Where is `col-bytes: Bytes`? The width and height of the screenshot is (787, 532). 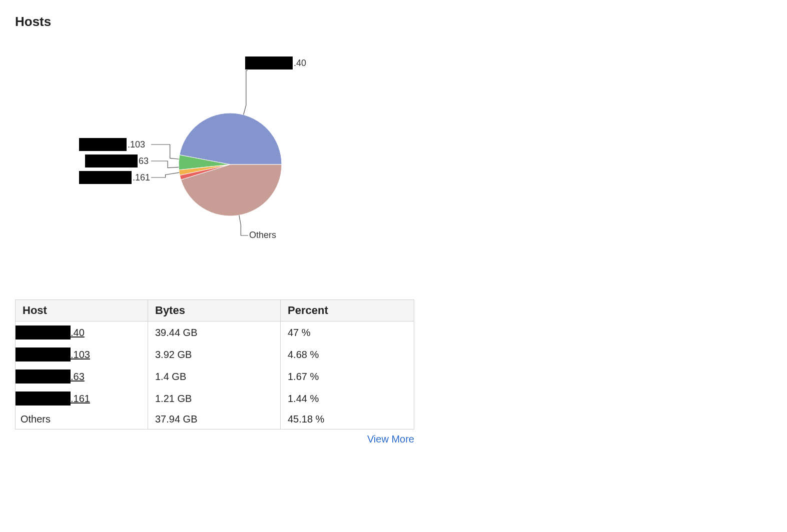 col-bytes: Bytes is located at coordinates (214, 311).